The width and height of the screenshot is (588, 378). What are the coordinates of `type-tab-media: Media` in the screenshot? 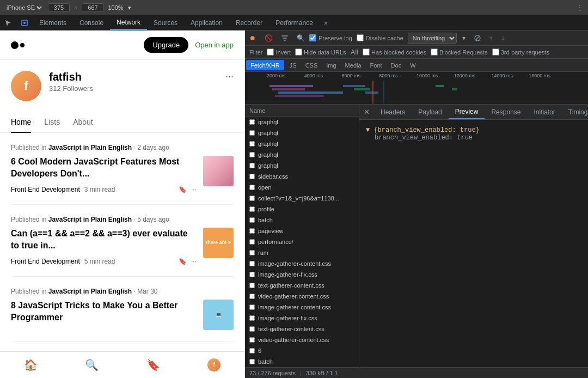 It's located at (353, 65).